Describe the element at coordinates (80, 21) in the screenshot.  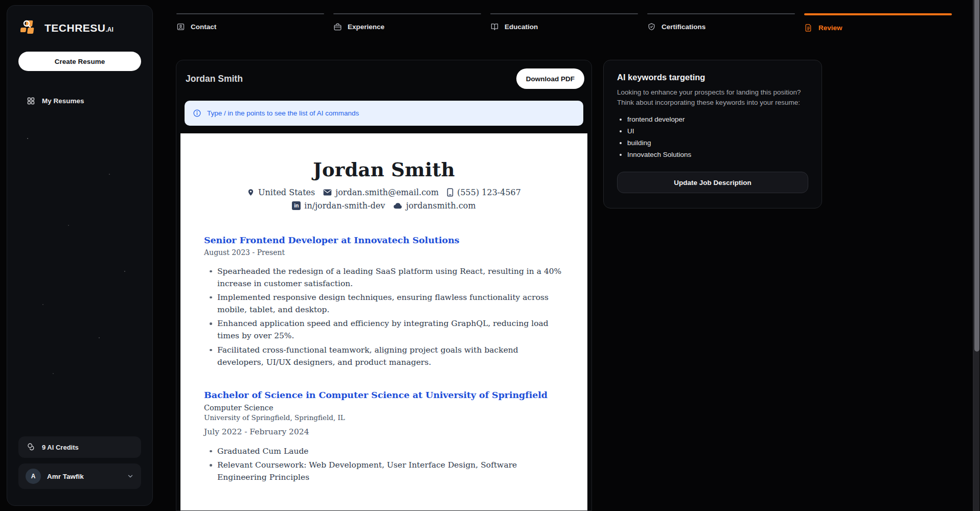
I see `brand: TECHRESU.AI` at that location.